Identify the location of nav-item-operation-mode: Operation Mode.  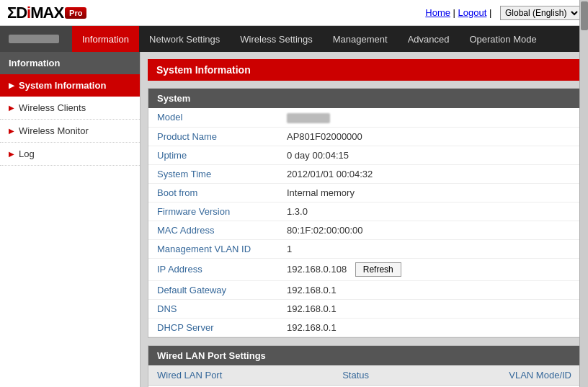
(503, 39).